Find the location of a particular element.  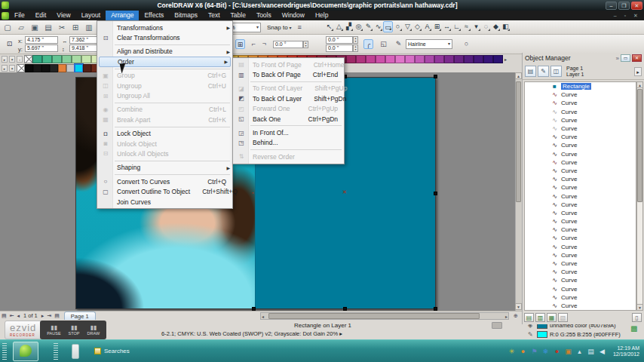

tray-flag-icon: ⚑ is located at coordinates (534, 351).